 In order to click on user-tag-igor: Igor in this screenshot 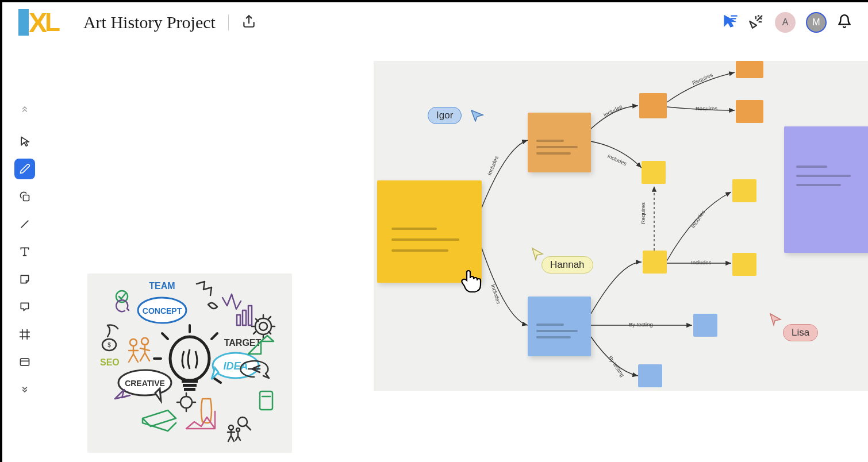, I will do `click(445, 116)`.